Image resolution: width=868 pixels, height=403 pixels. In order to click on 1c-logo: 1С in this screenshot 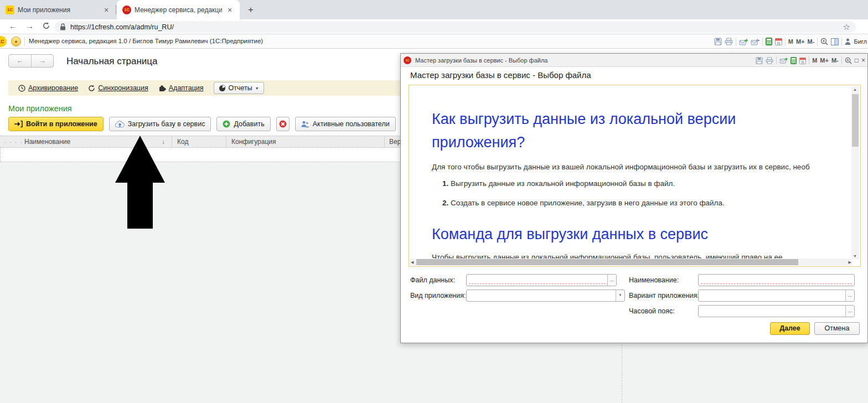, I will do `click(3, 42)`.